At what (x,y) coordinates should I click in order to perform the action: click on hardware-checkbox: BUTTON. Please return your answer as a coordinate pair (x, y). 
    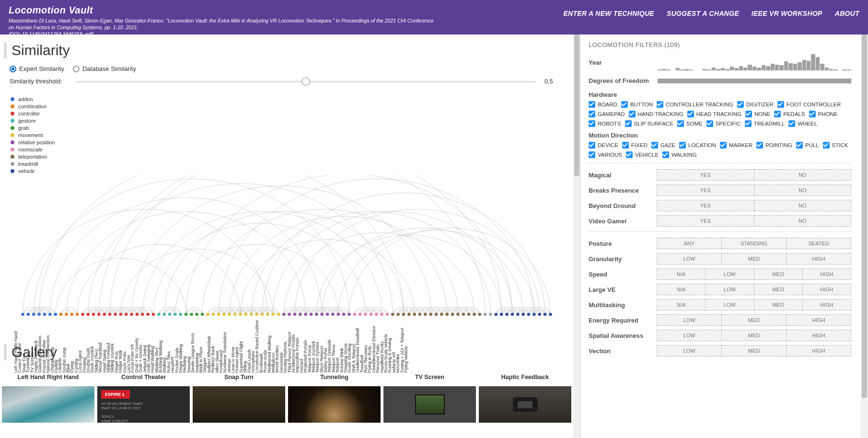
    Looking at the image, I should click on (637, 104).